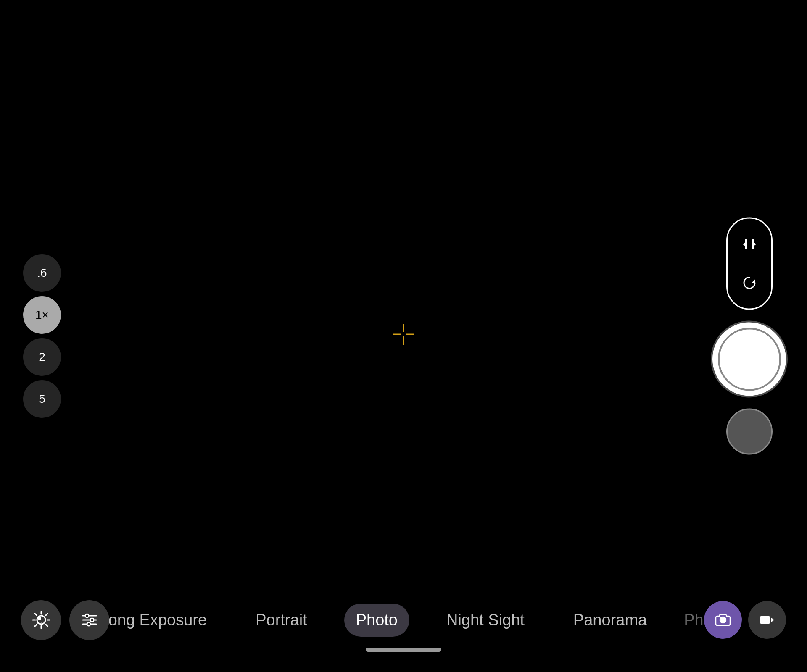 This screenshot has width=807, height=672. I want to click on mode-long-exposure: Long Exposure, so click(164, 620).